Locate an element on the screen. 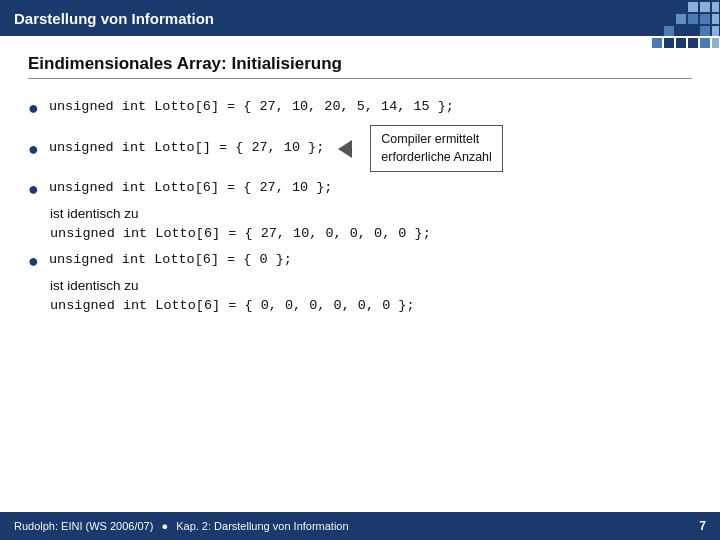 The width and height of the screenshot is (720, 540). code-text-3: unsigned int Lotto[6] = { 27, 10 }; is located at coordinates (191, 188).